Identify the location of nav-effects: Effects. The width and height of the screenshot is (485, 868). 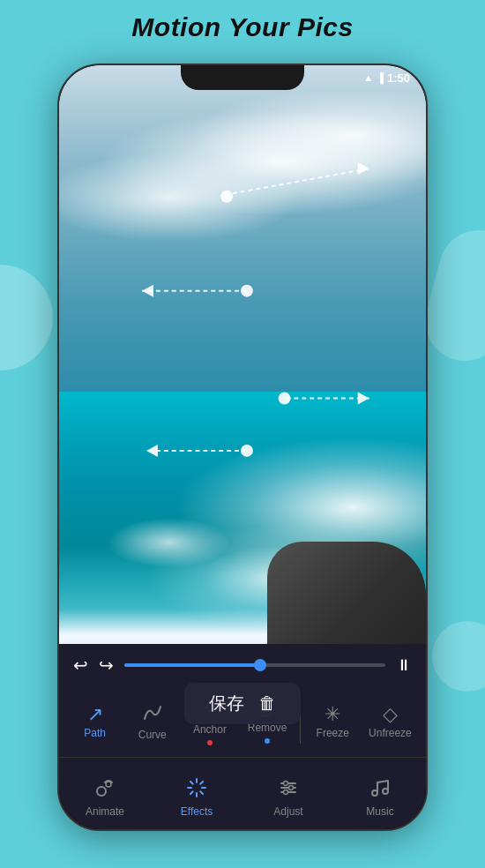
(197, 794).